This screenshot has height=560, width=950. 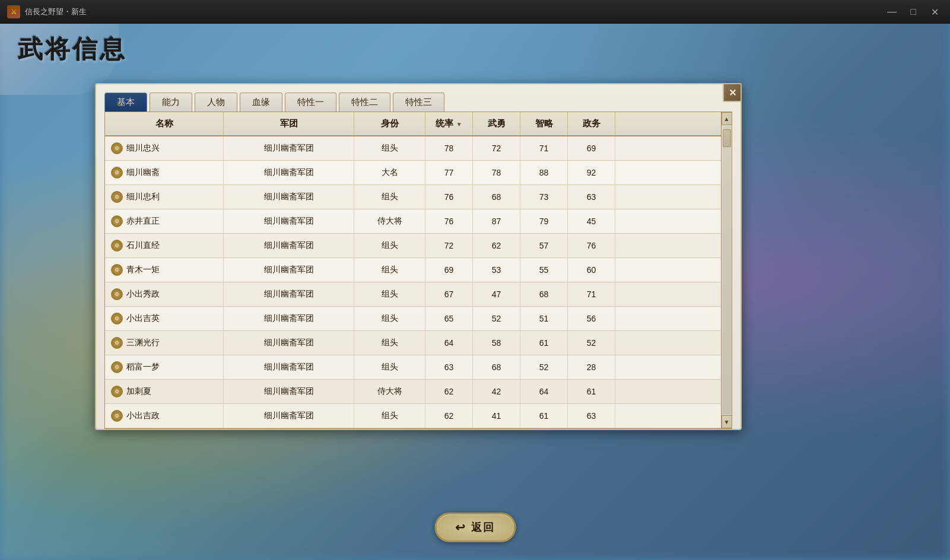 I want to click on cell-name: ⚙ 加刺夏, so click(x=164, y=392).